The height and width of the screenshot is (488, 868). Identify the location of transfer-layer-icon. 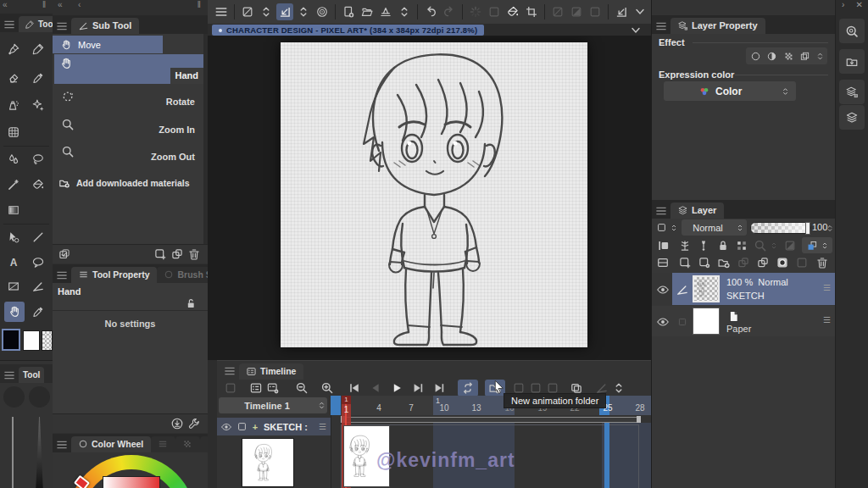
(743, 263).